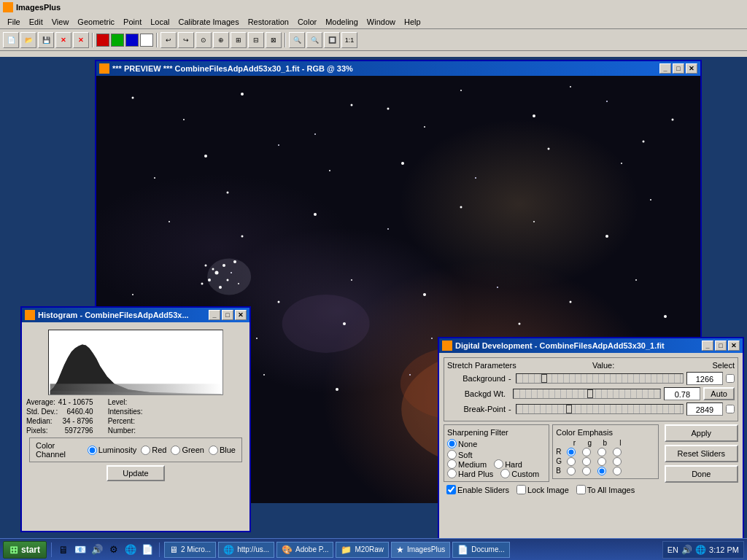 The height and width of the screenshot is (560, 747). Describe the element at coordinates (362, 550) in the screenshot. I see `taskbar-task-4: 📁 M20Raw` at that location.